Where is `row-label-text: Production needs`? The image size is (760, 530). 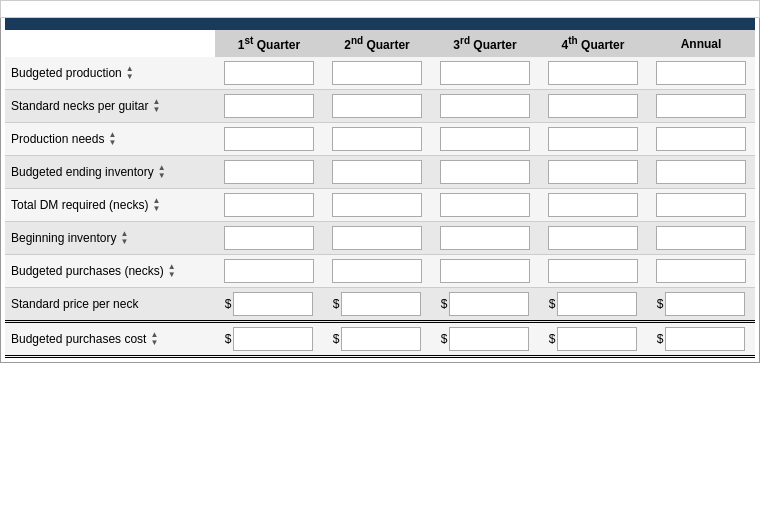
row-label-text: Production needs is located at coordinates (58, 139).